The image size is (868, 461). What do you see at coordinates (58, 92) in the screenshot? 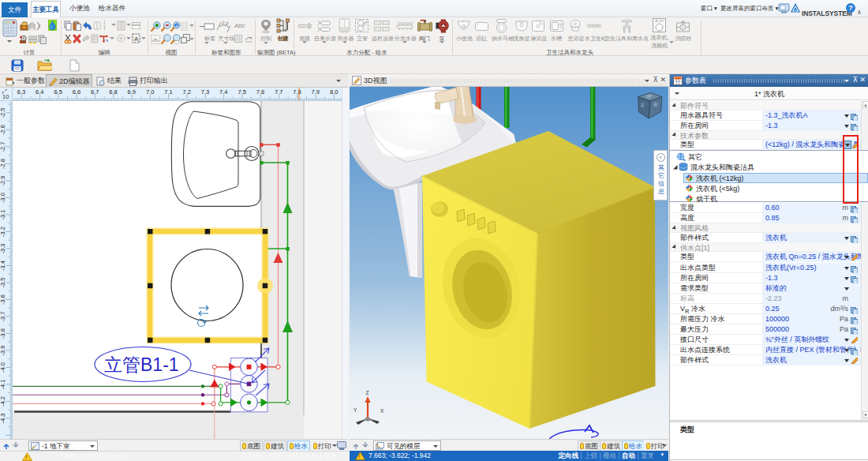
I see `svg-text: 6.5` at bounding box center [58, 92].